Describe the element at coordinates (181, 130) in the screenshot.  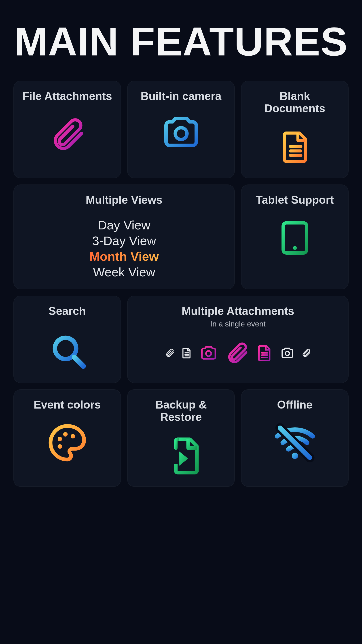
I see `card-camera: Built-in camera` at that location.